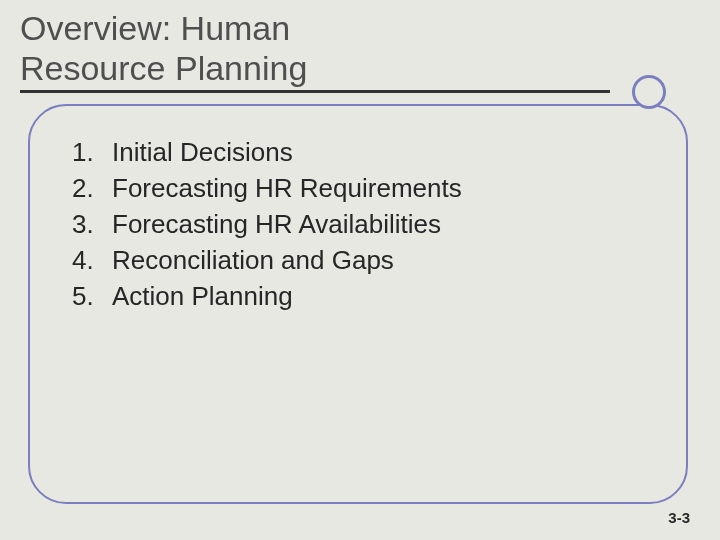  What do you see at coordinates (202, 296) in the screenshot?
I see `list-item-text: Action Planning` at bounding box center [202, 296].